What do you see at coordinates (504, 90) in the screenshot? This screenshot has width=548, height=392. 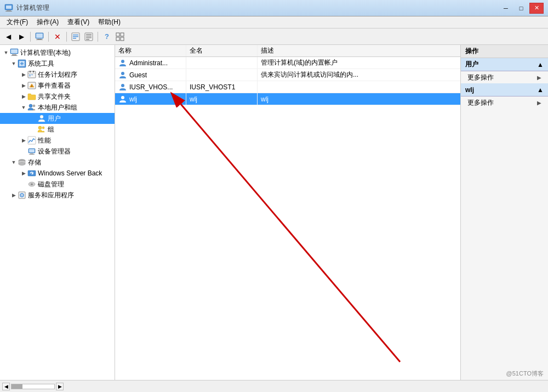 I see `action-section-wlj: wlj ▲` at bounding box center [504, 90].